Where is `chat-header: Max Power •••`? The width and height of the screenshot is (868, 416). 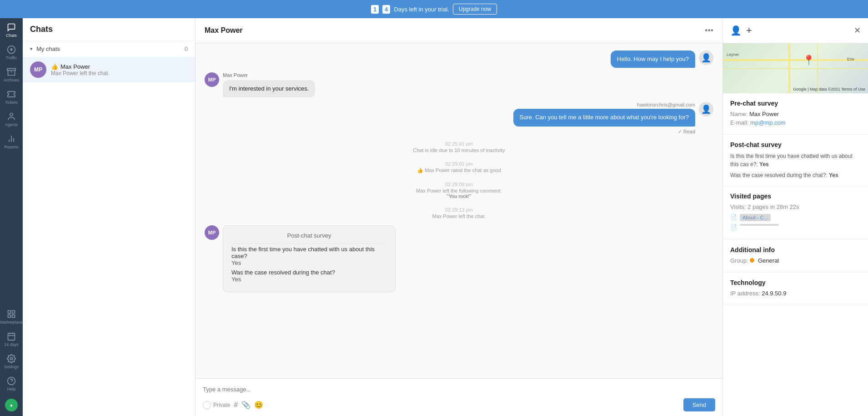
chat-header: Max Power ••• is located at coordinates (459, 31).